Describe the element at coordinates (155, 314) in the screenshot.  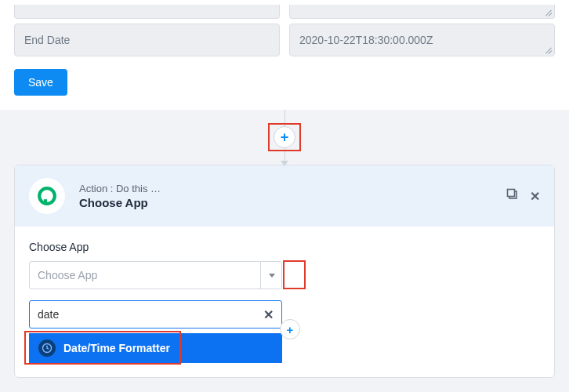
I see `app-search-input-wrap: ✕` at that location.